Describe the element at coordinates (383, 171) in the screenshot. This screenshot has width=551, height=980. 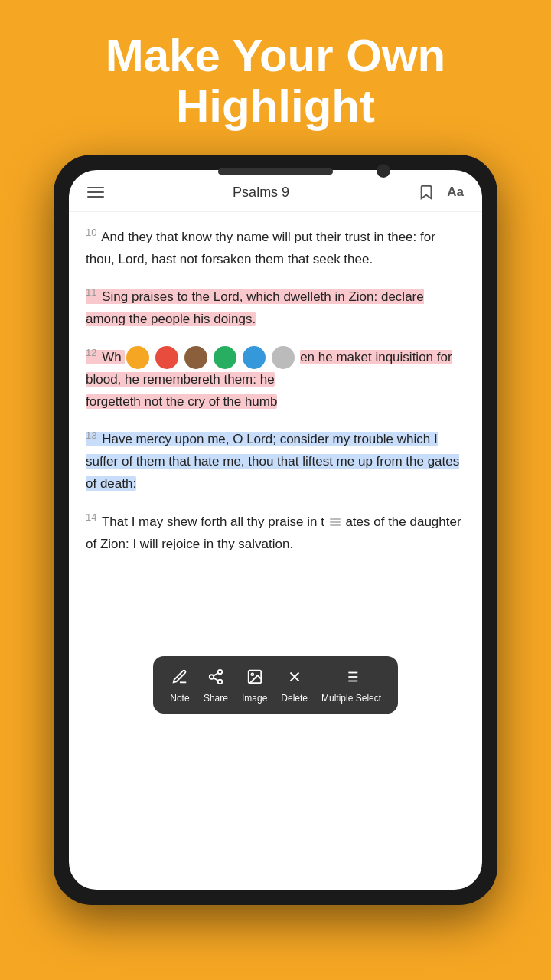
I see `phone-camera` at that location.